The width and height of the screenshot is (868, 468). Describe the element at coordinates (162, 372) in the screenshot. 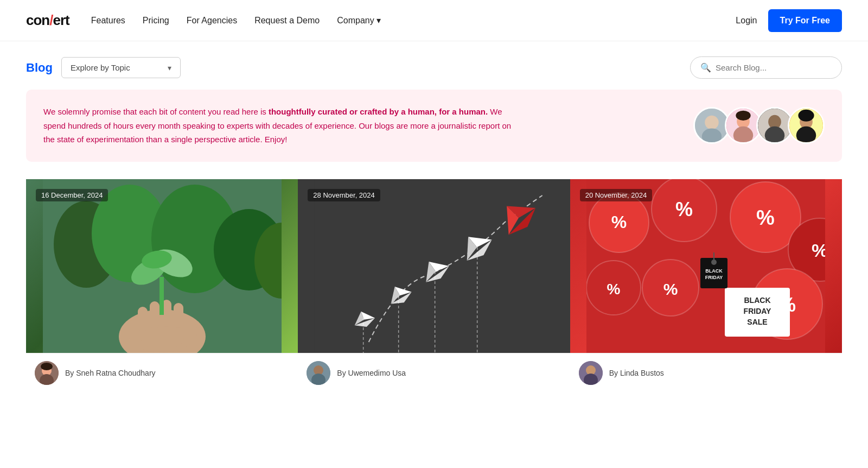

I see `card1-author: By Sneh Ratna Choudhary` at that location.